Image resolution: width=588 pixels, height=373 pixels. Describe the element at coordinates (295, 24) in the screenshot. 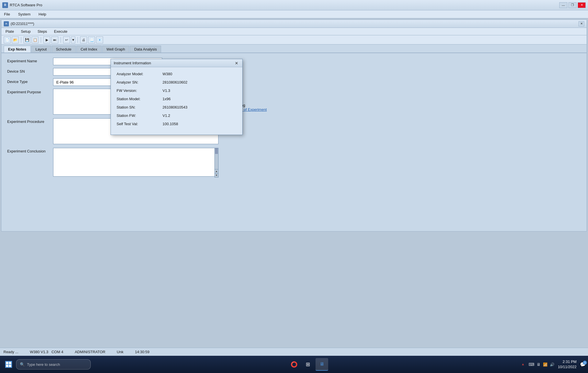

I see `sub-window-title: (ID:221011****)` at that location.